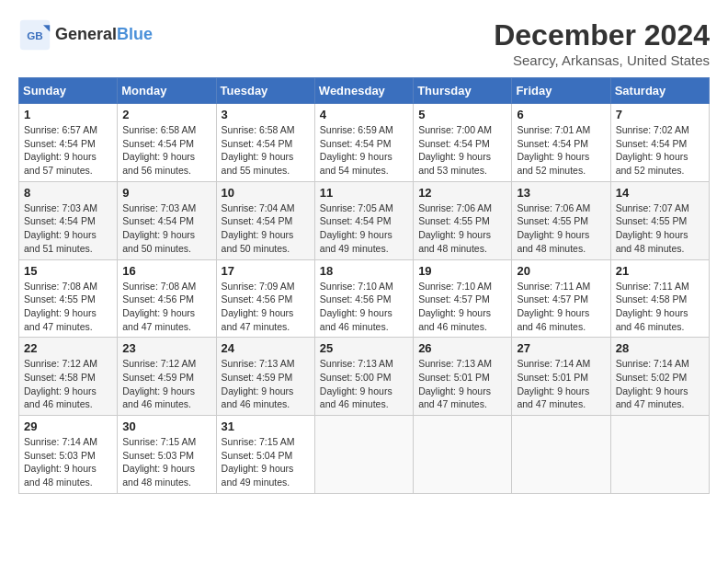 Image resolution: width=728 pixels, height=563 pixels. What do you see at coordinates (561, 348) in the screenshot?
I see `day-number: 27` at bounding box center [561, 348].